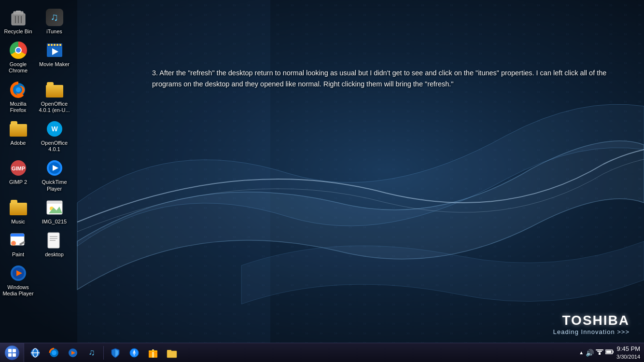 This screenshot has width=644, height=362. What do you see at coordinates (590, 353) in the screenshot?
I see `tray-volume-icon: 🔊` at bounding box center [590, 353].